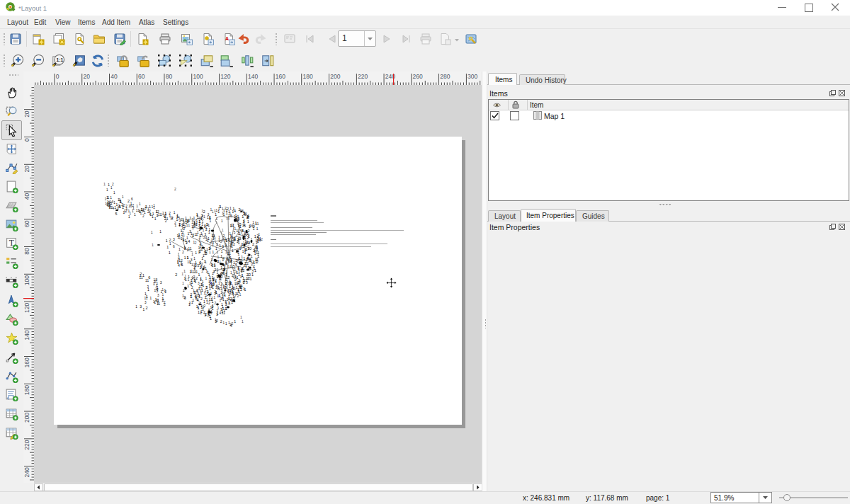  I want to click on svg-text: 16, so click(242, 211).